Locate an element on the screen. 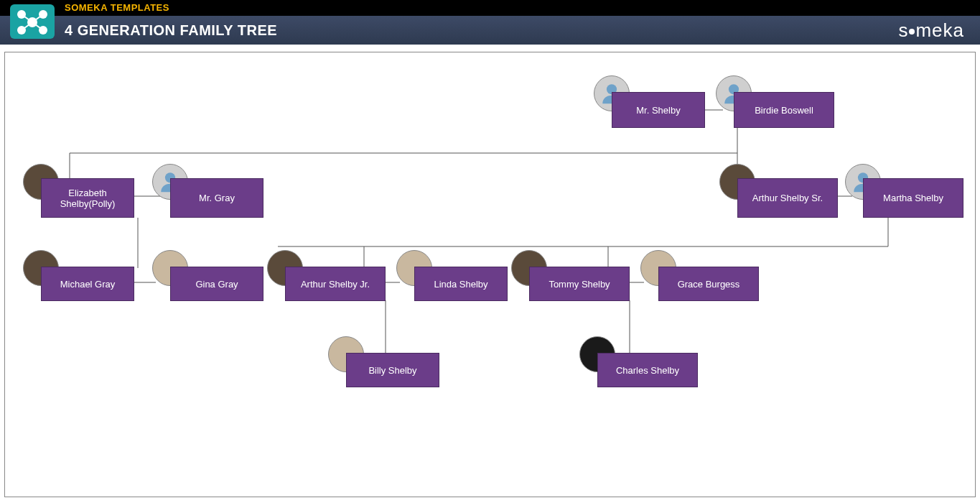 The height and width of the screenshot is (503, 980). node-arthur-sr: Arthur Shelby Sr. is located at coordinates (788, 198).